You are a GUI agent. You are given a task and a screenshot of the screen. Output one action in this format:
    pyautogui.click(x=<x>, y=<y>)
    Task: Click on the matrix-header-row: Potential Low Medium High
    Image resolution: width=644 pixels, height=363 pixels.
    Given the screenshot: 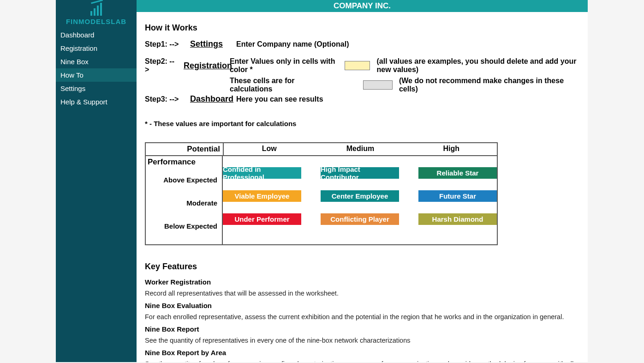 What is the action you would take?
    pyautogui.click(x=321, y=150)
    